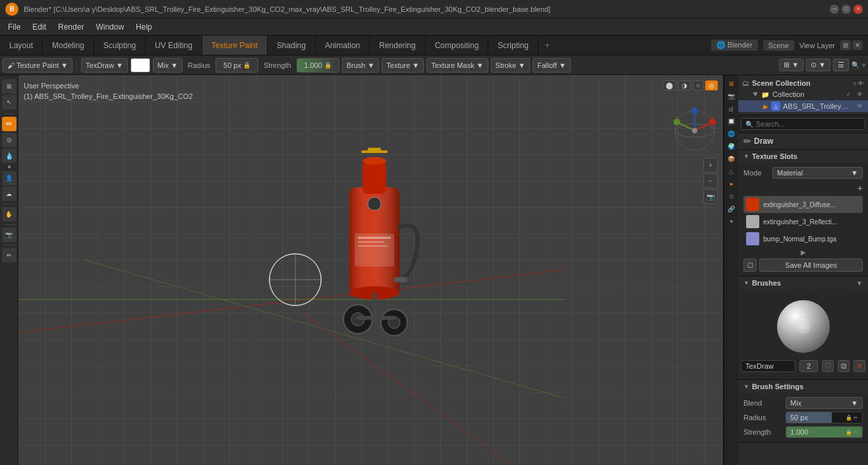 The width and height of the screenshot is (868, 465). I want to click on object-item: ▶ △ ABS_SRL_Trolley_Fin 👁, so click(803, 106).